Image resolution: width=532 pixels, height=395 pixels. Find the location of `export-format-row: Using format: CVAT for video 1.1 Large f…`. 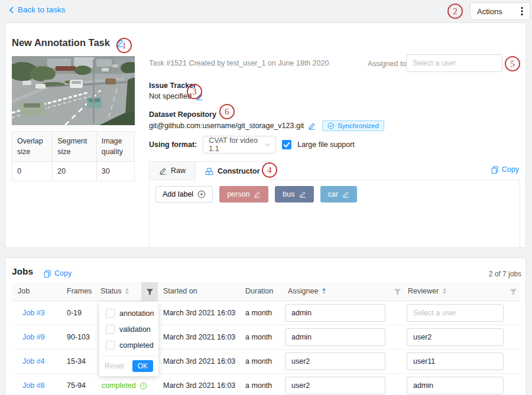

export-format-row: Using format: CVAT for video 1.1 Large f… is located at coordinates (252, 145).